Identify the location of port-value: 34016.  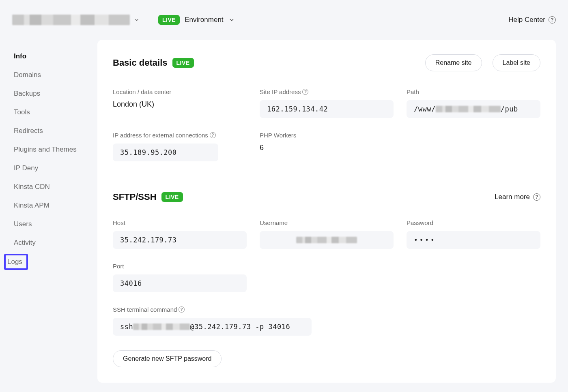
(180, 283).